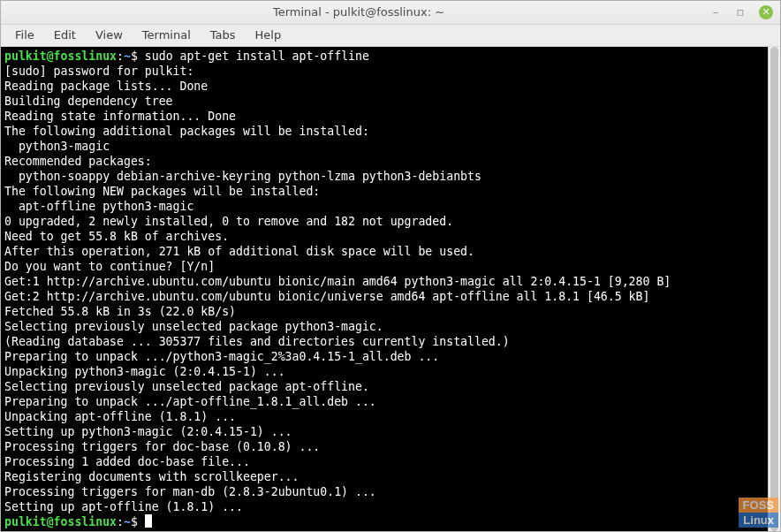  What do you see at coordinates (716, 12) in the screenshot?
I see `minimize-button: –` at bounding box center [716, 12].